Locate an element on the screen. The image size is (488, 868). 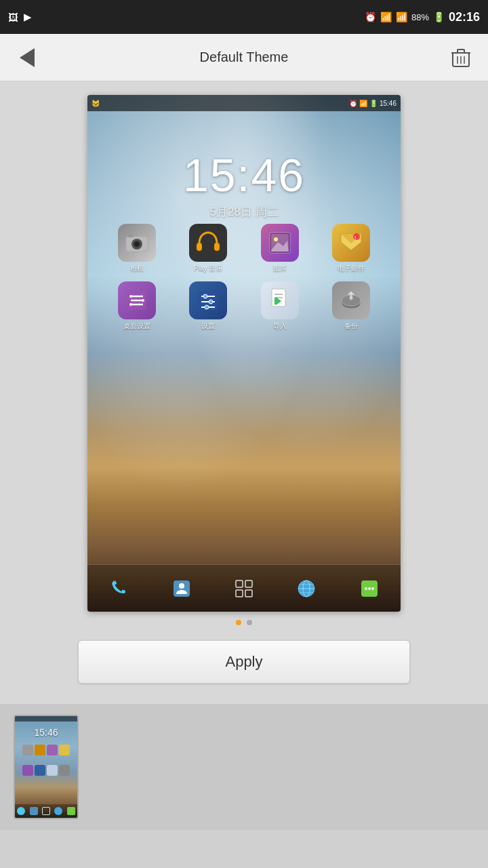
inner-wifi-icon: 📶 is located at coordinates (363, 103).